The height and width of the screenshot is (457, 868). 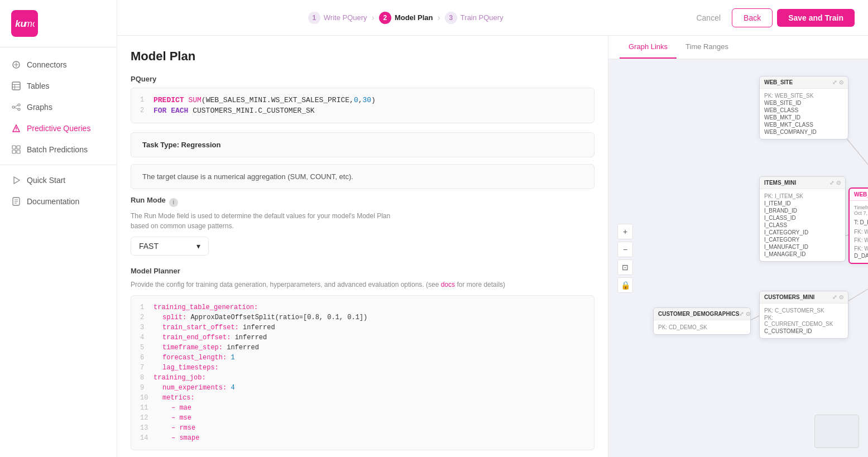 I want to click on yaml-line-10: 10metrics:, so click(x=363, y=398).